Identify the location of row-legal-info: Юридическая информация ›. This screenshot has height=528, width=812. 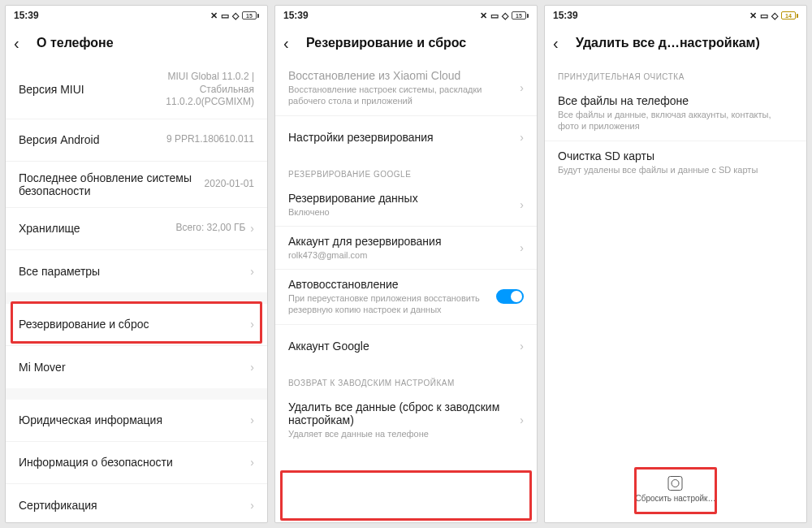
(136, 421).